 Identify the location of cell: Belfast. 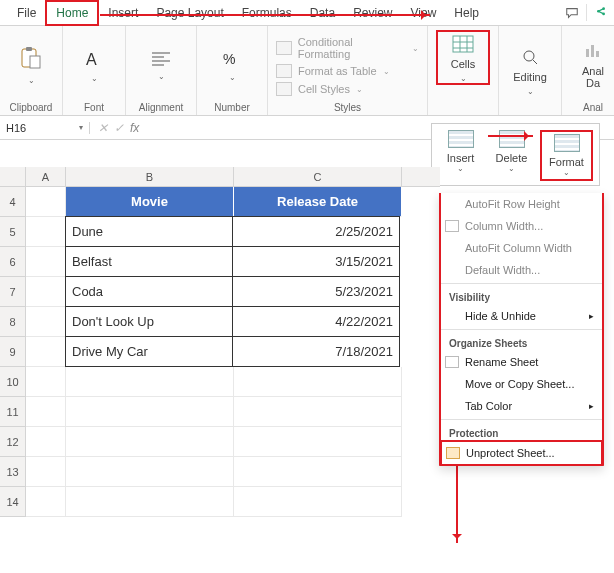
(149, 262).